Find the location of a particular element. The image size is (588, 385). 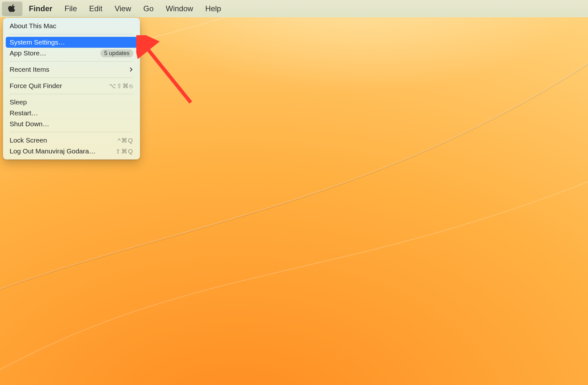

menu-item-label: Sleep is located at coordinates (71, 102).